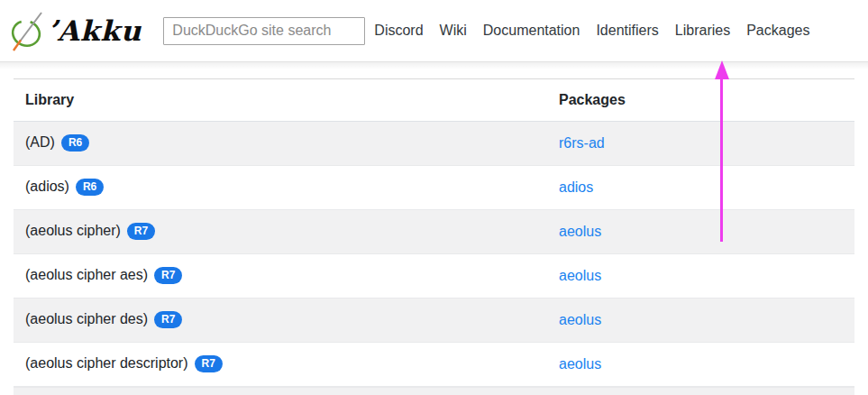 The image size is (868, 395). I want to click on table-header: Library Packages, so click(434, 101).